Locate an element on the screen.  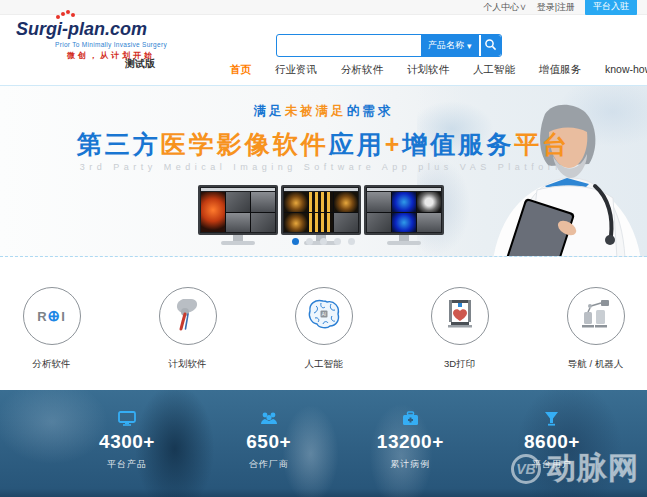
brand-name: Surgi-plan.com is located at coordinates (82, 30).